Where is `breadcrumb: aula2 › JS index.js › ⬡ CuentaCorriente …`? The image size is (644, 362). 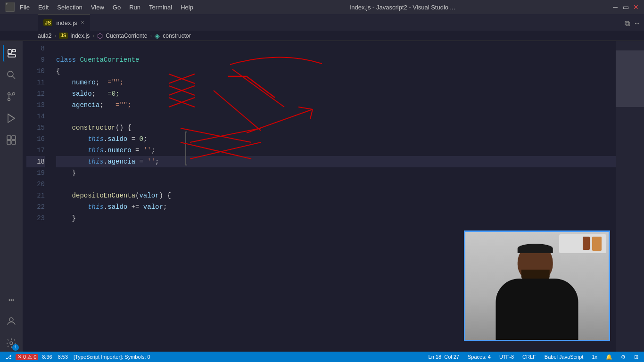
breadcrumb: aula2 › JS index.js › ⬡ CuentaCorriente … is located at coordinates (322, 36).